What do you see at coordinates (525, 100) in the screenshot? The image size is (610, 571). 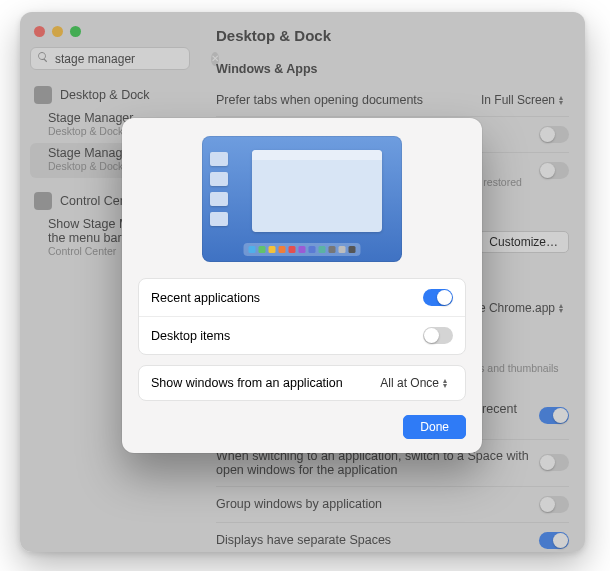 I see `prefer-tabs-popup: In Full Screen` at bounding box center [525, 100].